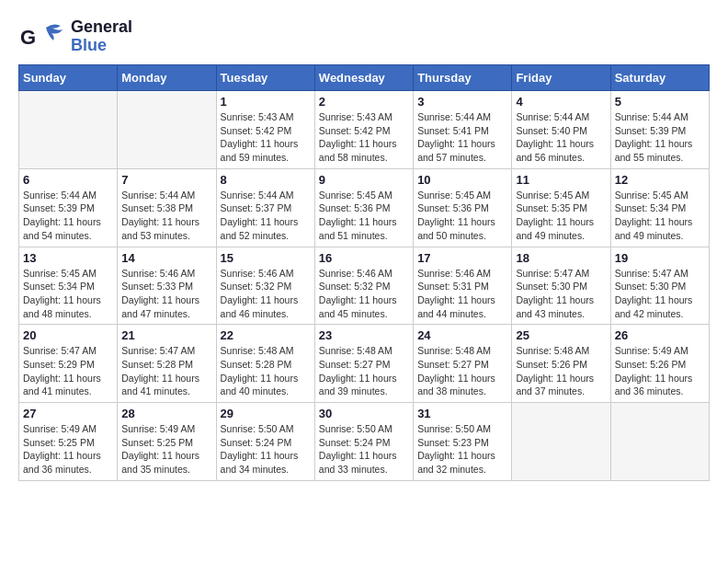 The height and width of the screenshot is (563, 728). Describe the element at coordinates (651, 208) in the screenshot. I see `sunset-text: Sunset: 5:34 PM` at that location.